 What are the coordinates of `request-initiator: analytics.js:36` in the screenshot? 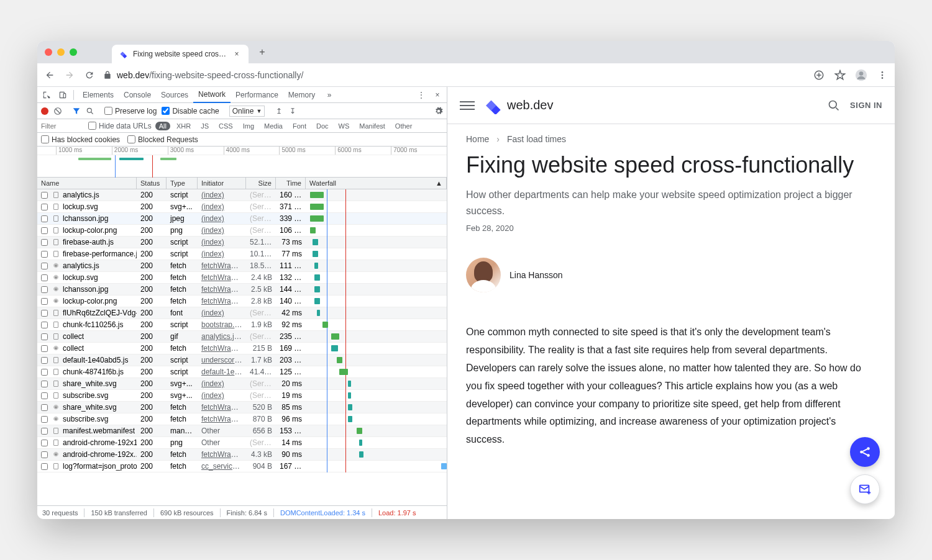 It's located at (222, 336).